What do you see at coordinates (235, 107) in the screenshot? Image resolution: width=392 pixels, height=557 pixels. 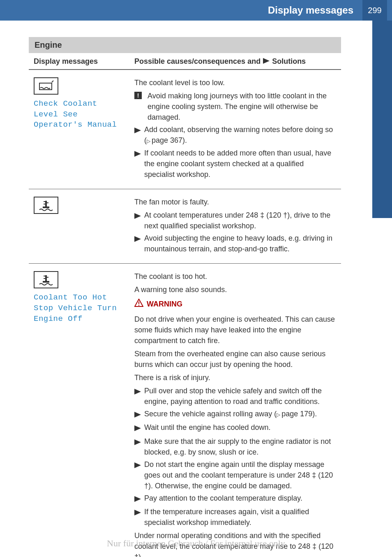 I see `warning-note: ! Avoid making long journeys with too li…` at bounding box center [235, 107].